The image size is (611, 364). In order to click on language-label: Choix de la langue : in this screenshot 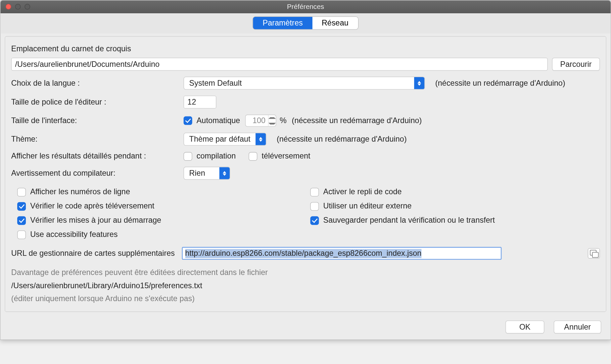, I will do `click(97, 83)`.